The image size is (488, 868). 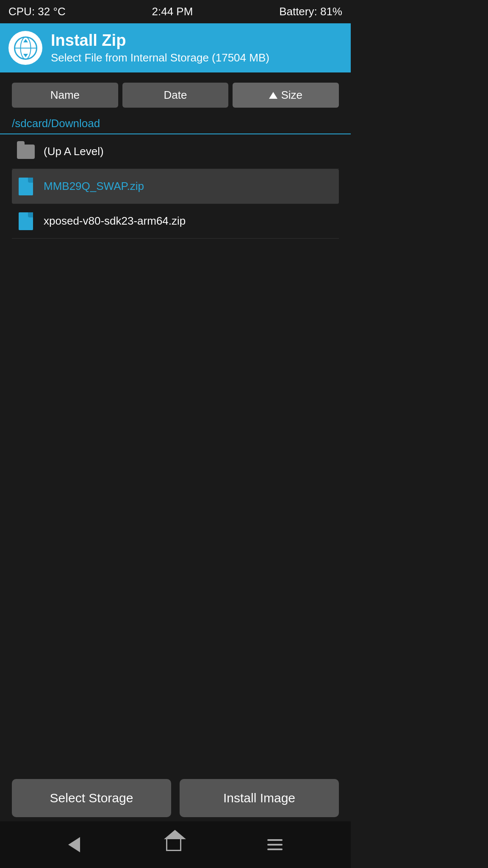 I want to click on header-title: Install Zip, so click(x=160, y=41).